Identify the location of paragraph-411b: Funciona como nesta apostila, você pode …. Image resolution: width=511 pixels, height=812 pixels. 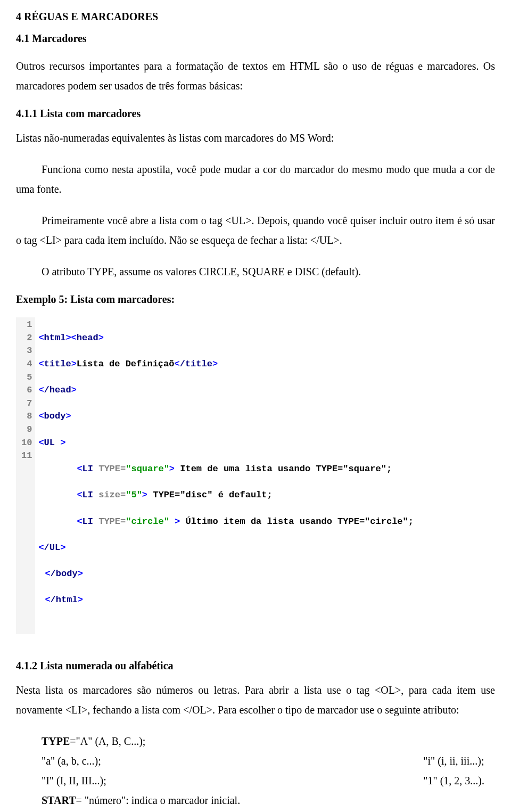
(256, 179).